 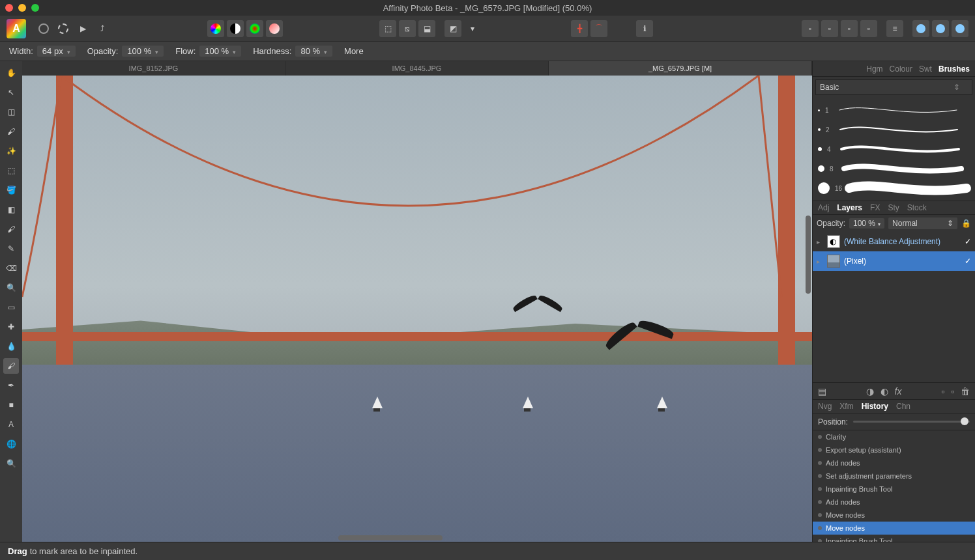 What do you see at coordinates (680, 68) in the screenshot?
I see `document-tab: _MG_6579.JPG [M]` at bounding box center [680, 68].